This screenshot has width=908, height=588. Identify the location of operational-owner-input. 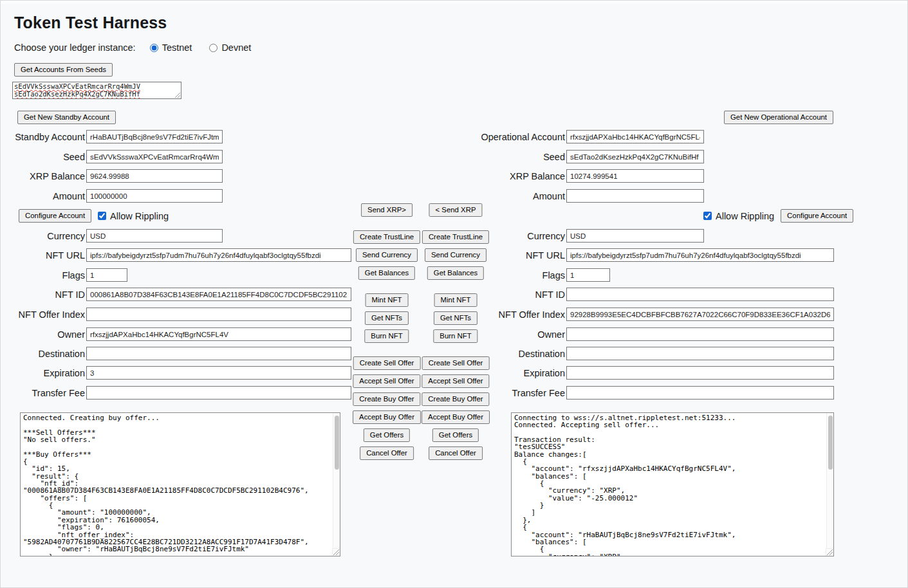
(700, 335).